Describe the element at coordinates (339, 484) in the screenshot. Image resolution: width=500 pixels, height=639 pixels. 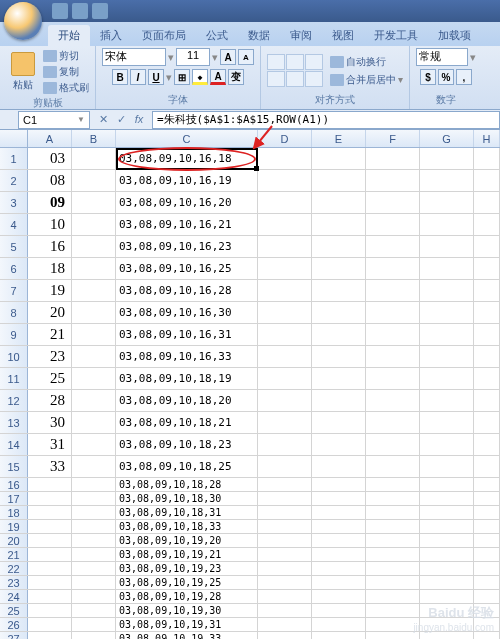
I see `cell-E16` at that location.